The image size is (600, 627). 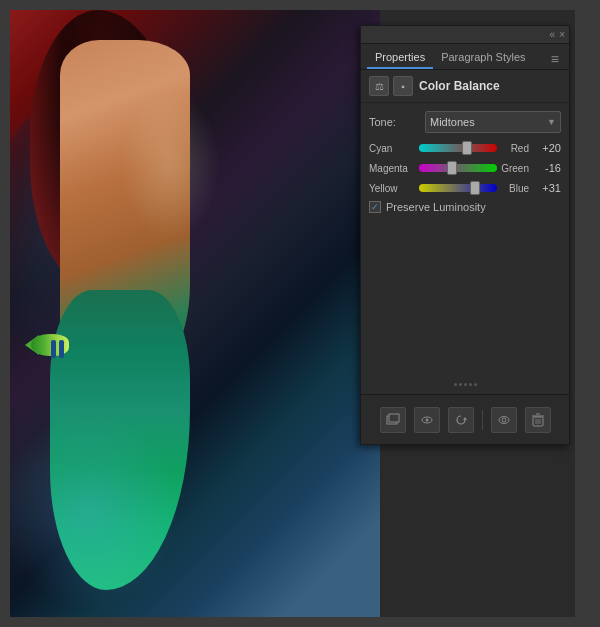 I want to click on magenta-label: Magenta, so click(x=394, y=168).